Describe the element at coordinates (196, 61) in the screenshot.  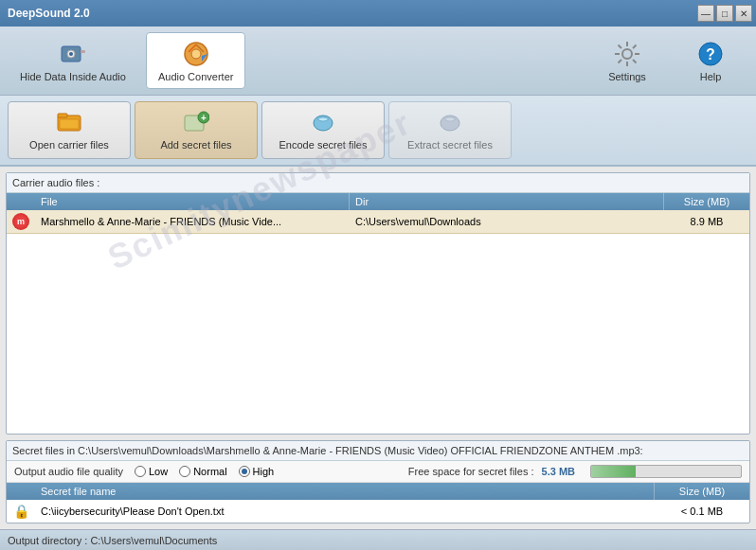
I see `audio-converter-button: Audio Converter` at that location.